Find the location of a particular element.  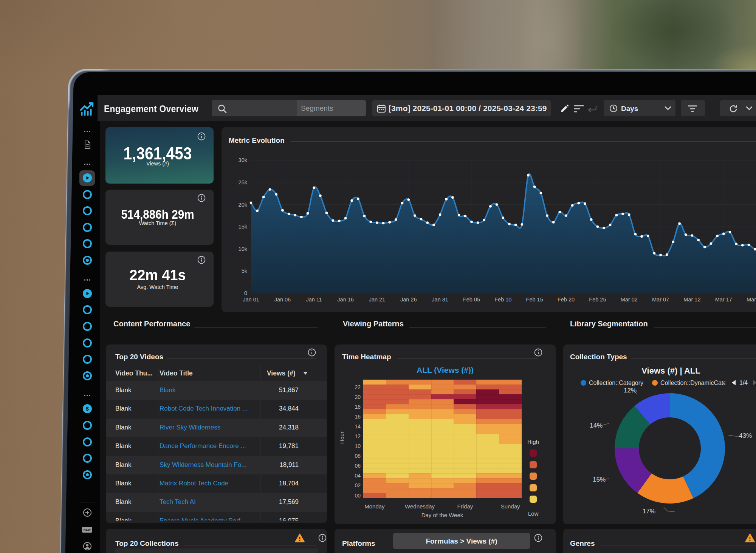

svg-text: Jan 16 is located at coordinates (345, 300).